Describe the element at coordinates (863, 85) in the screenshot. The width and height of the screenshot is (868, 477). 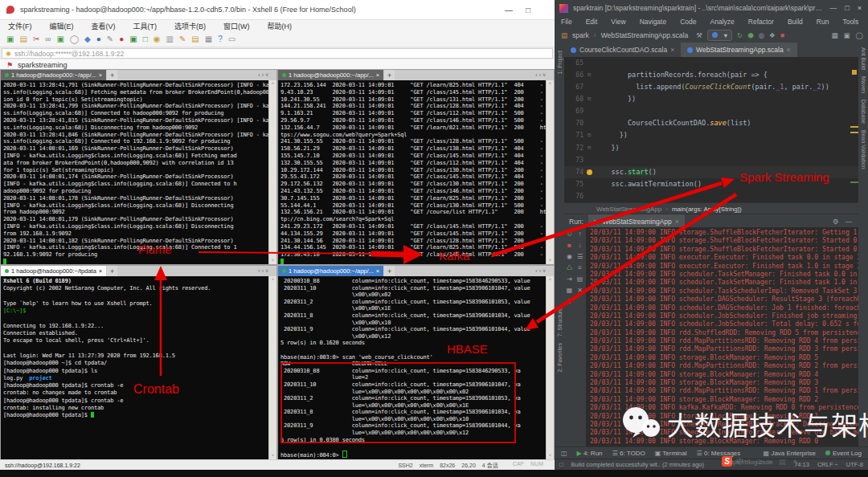
I see `toolwindow-maven: Maven` at that location.